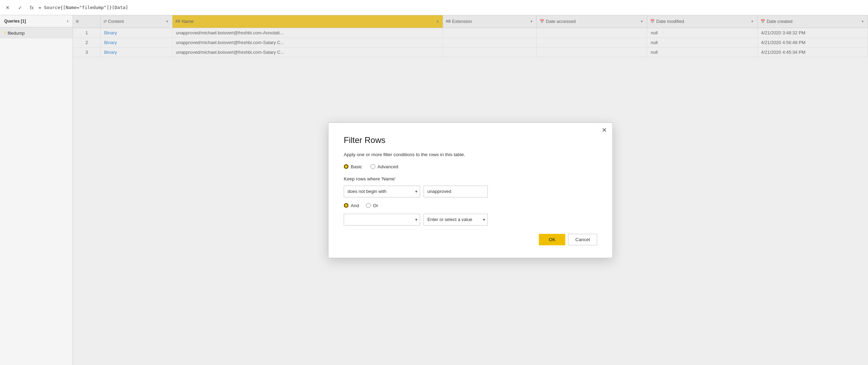 This screenshot has width=868, height=365. I want to click on formula-confirm-button: ✓, so click(20, 8).